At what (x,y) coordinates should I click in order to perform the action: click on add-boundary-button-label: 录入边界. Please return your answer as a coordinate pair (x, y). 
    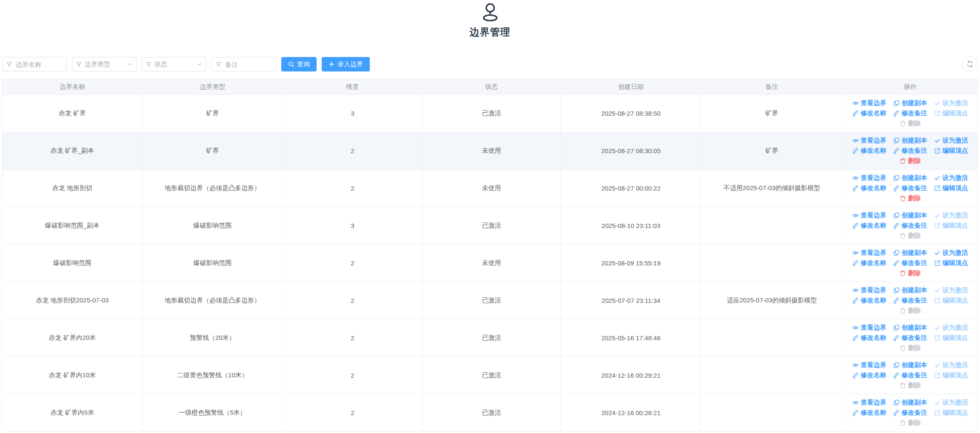
    Looking at the image, I should click on (350, 65).